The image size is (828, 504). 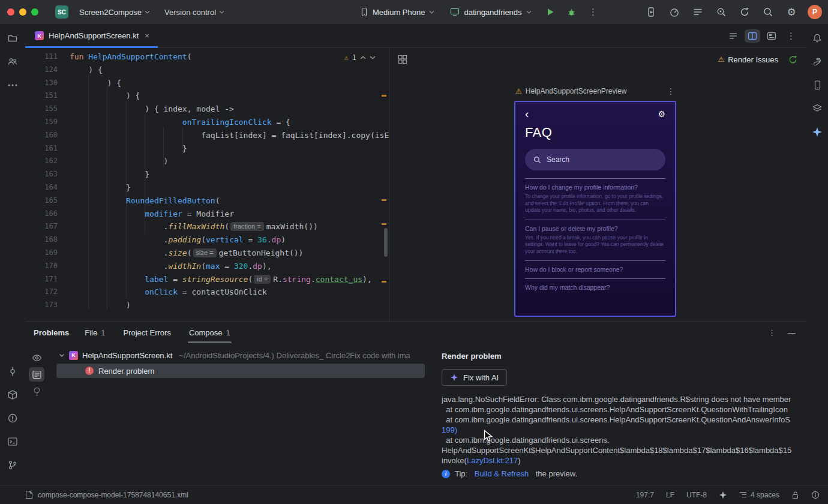 What do you see at coordinates (397, 12) in the screenshot?
I see `device-selector: Medium Phone` at bounding box center [397, 12].